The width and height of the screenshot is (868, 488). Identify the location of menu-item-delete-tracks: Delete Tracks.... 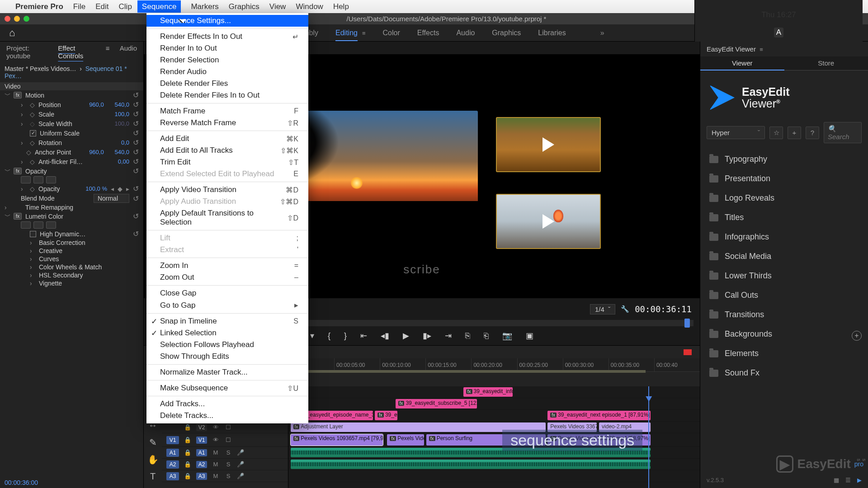
(227, 416).